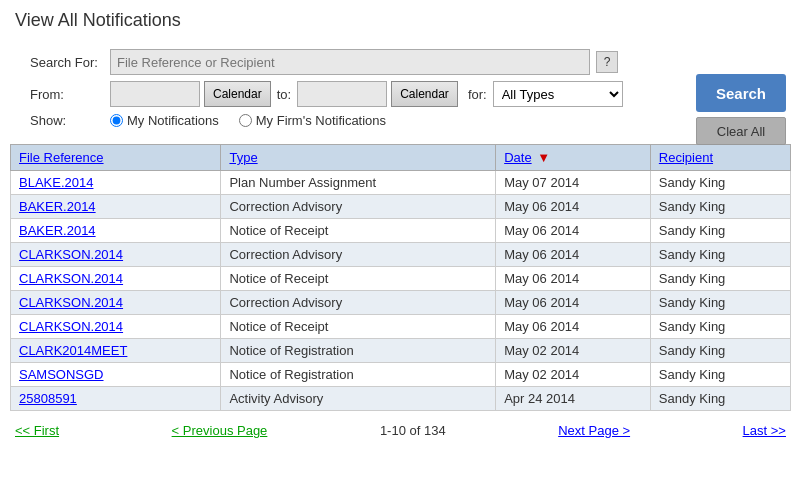 This screenshot has height=500, width=801. What do you see at coordinates (594, 430) in the screenshot?
I see `next-page-nav: Next Page >` at bounding box center [594, 430].